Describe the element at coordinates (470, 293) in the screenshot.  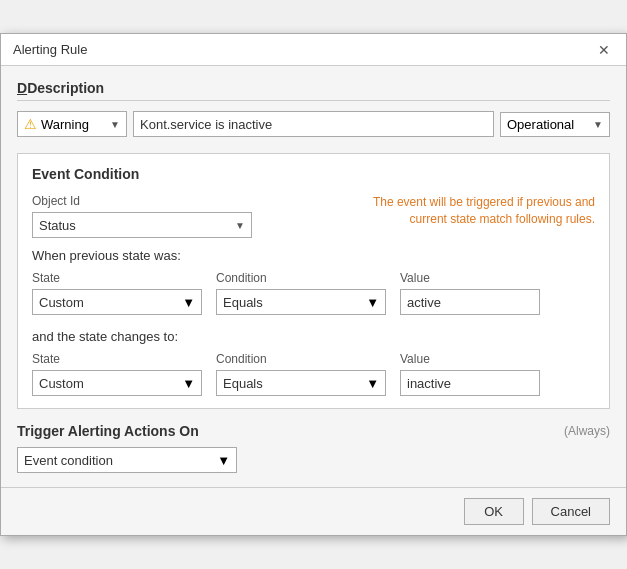
I see `previous-value-field: Value` at that location.